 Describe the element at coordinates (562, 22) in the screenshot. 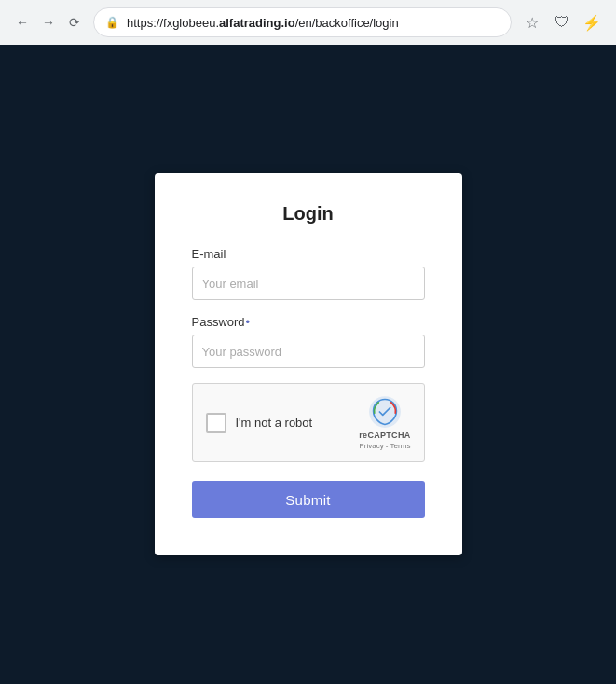

I see `browser-actions: ☆ 🛡 ⚡` at that location.